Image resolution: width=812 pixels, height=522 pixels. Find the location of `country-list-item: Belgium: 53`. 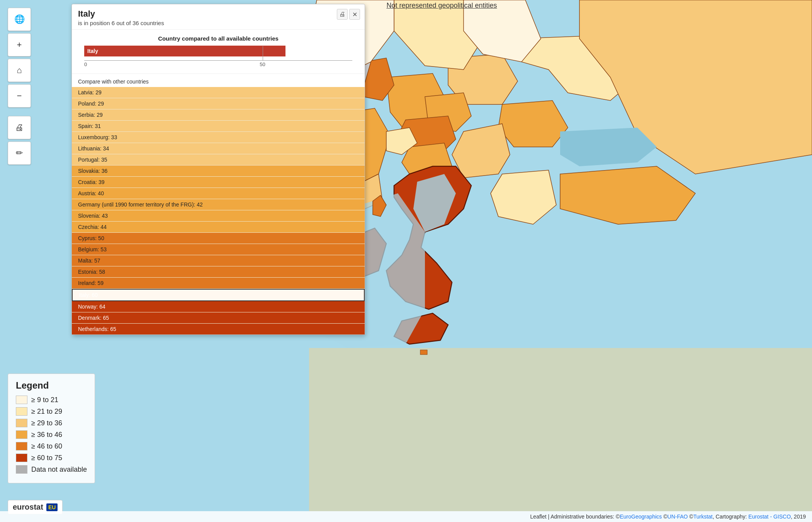

country-list-item: Belgium: 53 is located at coordinates (218, 250).